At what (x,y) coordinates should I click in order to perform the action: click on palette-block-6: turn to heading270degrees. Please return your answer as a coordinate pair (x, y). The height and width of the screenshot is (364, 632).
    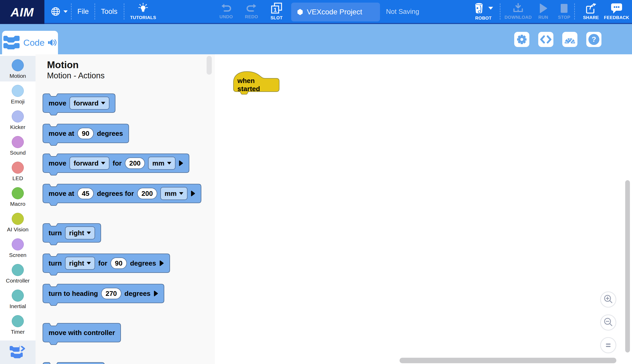
    Looking at the image, I should click on (103, 293).